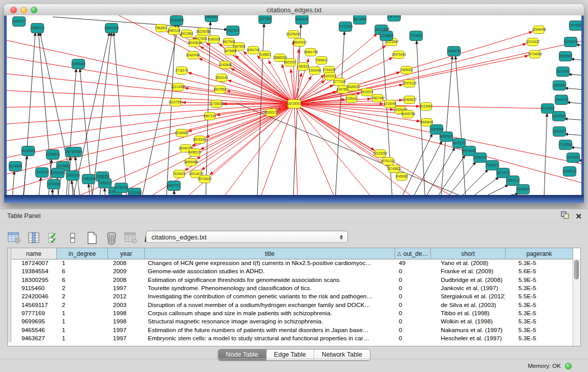 Image resolution: width=588 pixels, height=372 pixels. Describe the element at coordinates (399, 55) in the screenshot. I see `graph-node: 10973493` at that location.